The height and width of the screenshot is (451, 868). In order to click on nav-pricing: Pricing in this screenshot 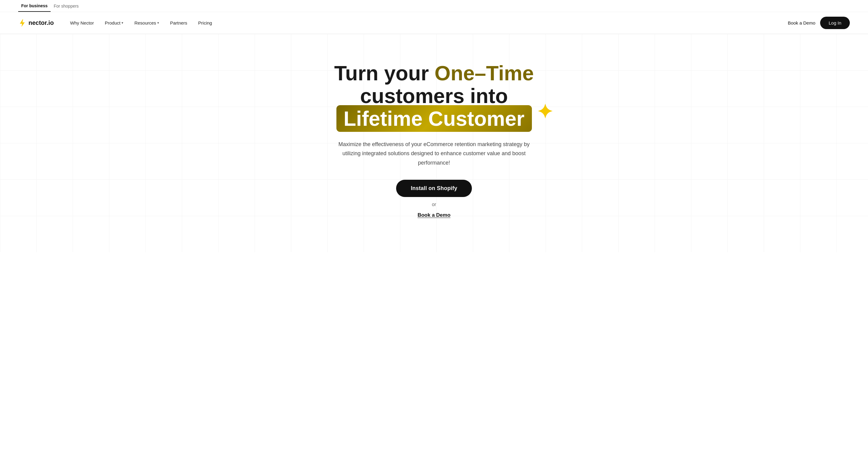, I will do `click(205, 23)`.